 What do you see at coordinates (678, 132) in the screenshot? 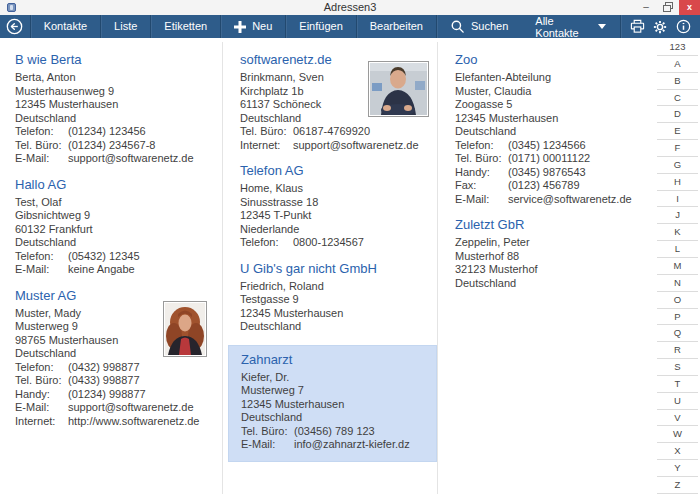
I see `index-letter-E: E` at bounding box center [678, 132].